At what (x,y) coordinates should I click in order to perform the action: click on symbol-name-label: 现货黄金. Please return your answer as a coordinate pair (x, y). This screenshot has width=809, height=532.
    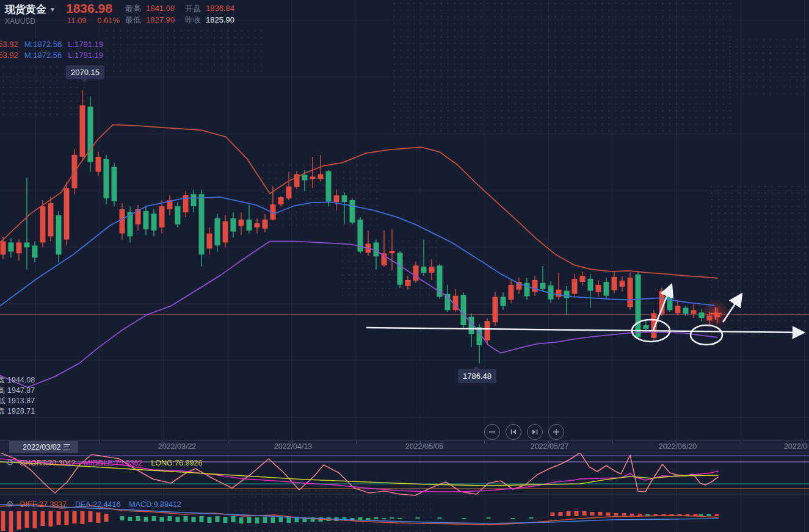
    Looking at the image, I should click on (26, 10).